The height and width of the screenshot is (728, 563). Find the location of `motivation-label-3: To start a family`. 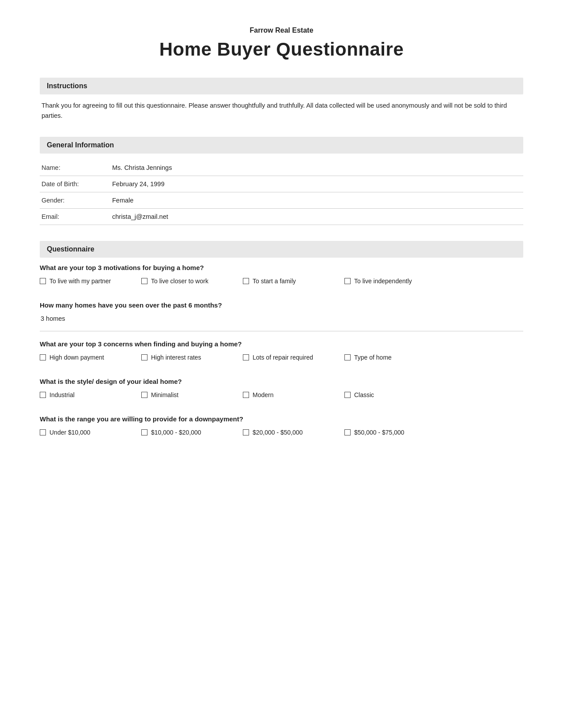

motivation-label-3: To start a family is located at coordinates (274, 281).